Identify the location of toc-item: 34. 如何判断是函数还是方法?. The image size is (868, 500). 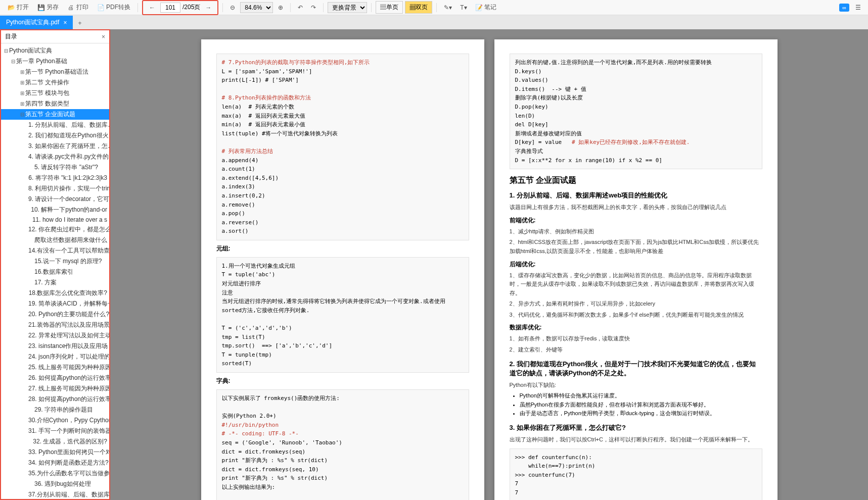
(55, 463).